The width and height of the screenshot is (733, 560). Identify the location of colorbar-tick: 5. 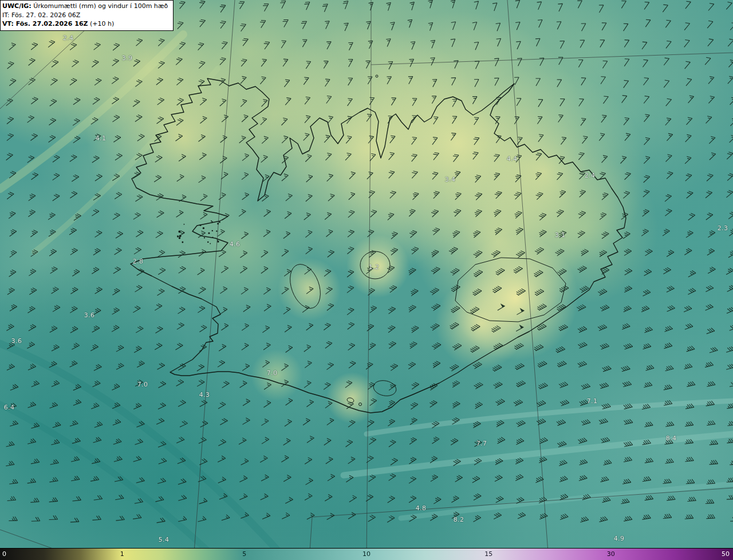
(244, 554).